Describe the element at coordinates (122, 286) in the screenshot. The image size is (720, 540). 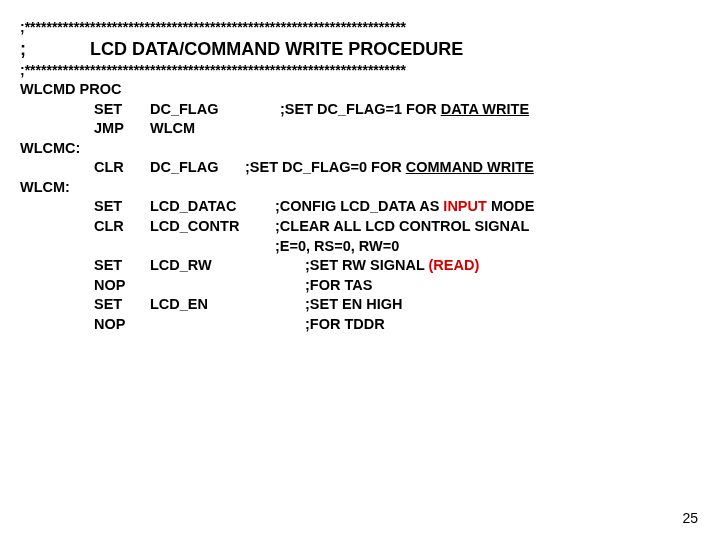
I see `mnemonic-nop: NOP` at that location.